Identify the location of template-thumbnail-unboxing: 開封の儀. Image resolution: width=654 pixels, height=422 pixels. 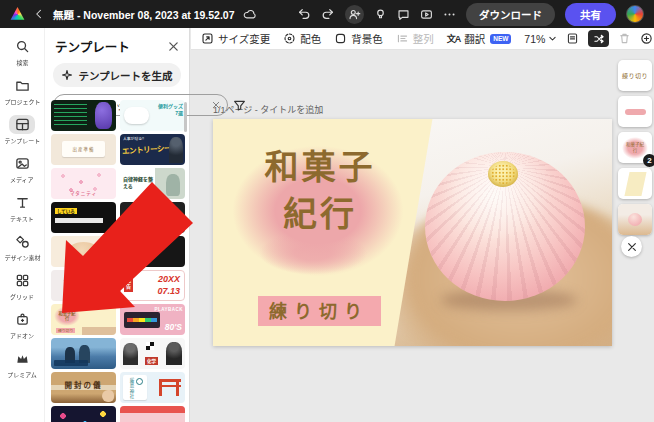
(84, 388).